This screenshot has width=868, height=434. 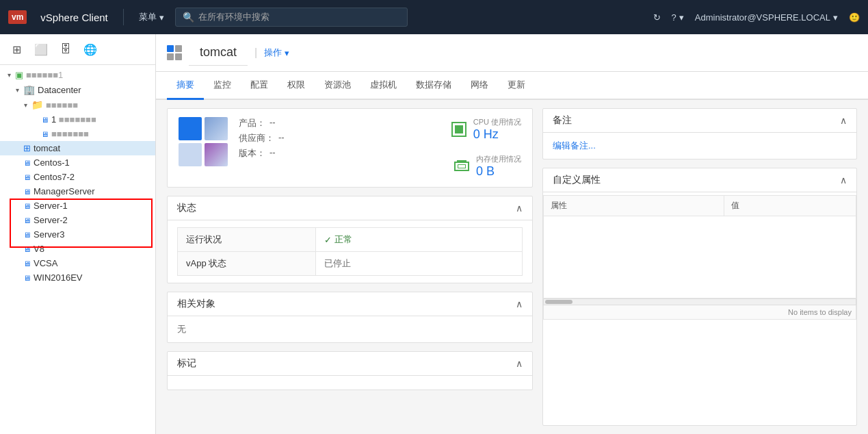 What do you see at coordinates (276, 53) in the screenshot?
I see `operations-button: 操作 ▾` at bounding box center [276, 53].